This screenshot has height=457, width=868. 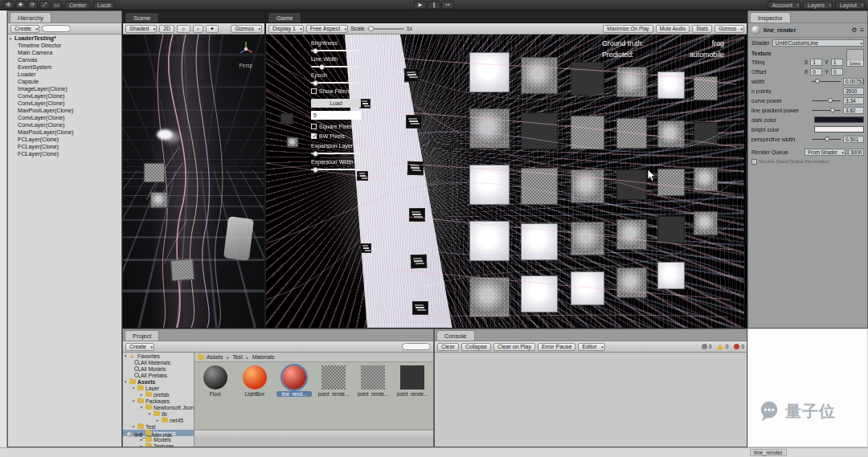 What do you see at coordinates (839, 129) in the screenshot?
I see `bright-color-swatch` at bounding box center [839, 129].